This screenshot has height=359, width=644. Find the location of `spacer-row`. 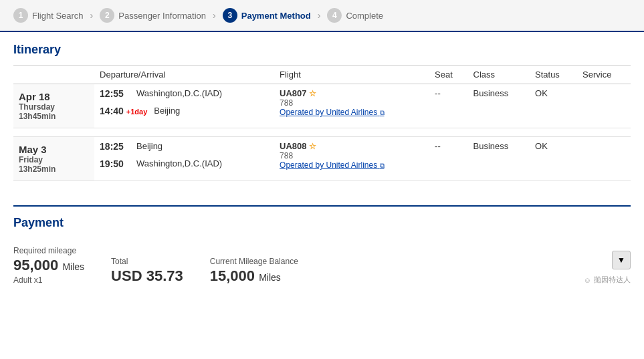

spacer-row is located at coordinates (322, 132).